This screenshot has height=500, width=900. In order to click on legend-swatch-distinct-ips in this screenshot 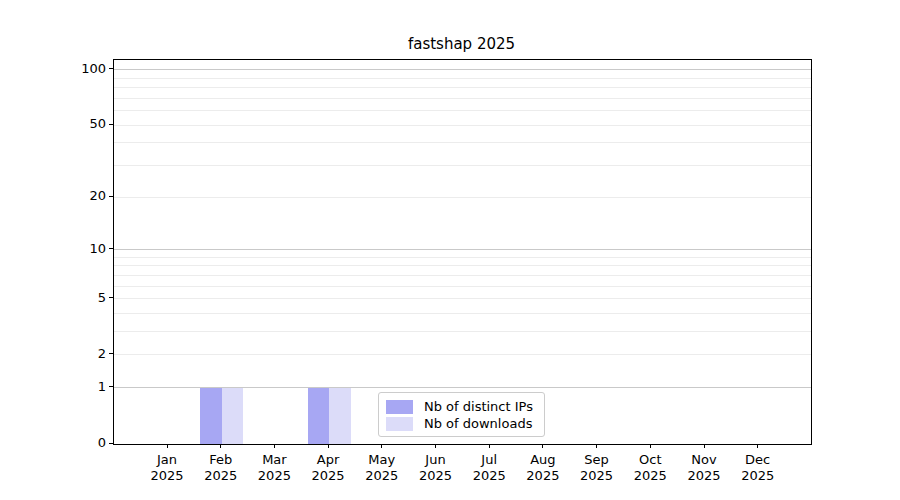, I will do `click(400, 407)`.